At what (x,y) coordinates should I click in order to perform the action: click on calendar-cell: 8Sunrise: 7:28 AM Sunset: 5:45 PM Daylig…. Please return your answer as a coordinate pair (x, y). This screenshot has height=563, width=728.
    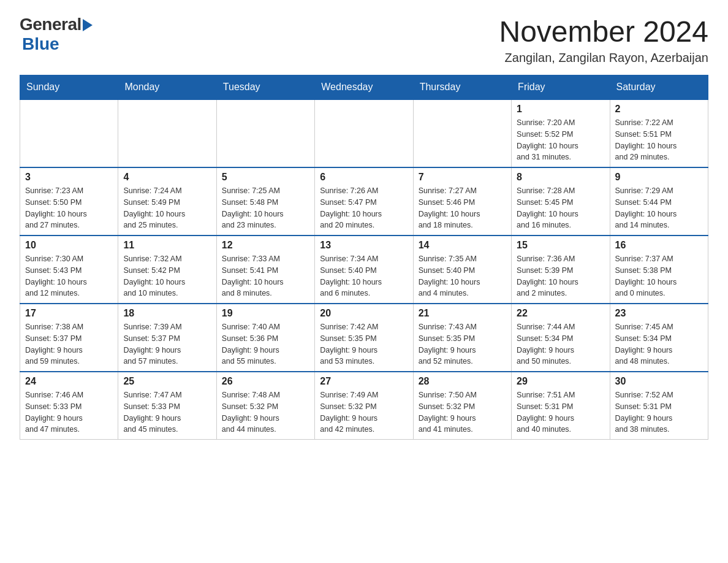
    Looking at the image, I should click on (561, 201).